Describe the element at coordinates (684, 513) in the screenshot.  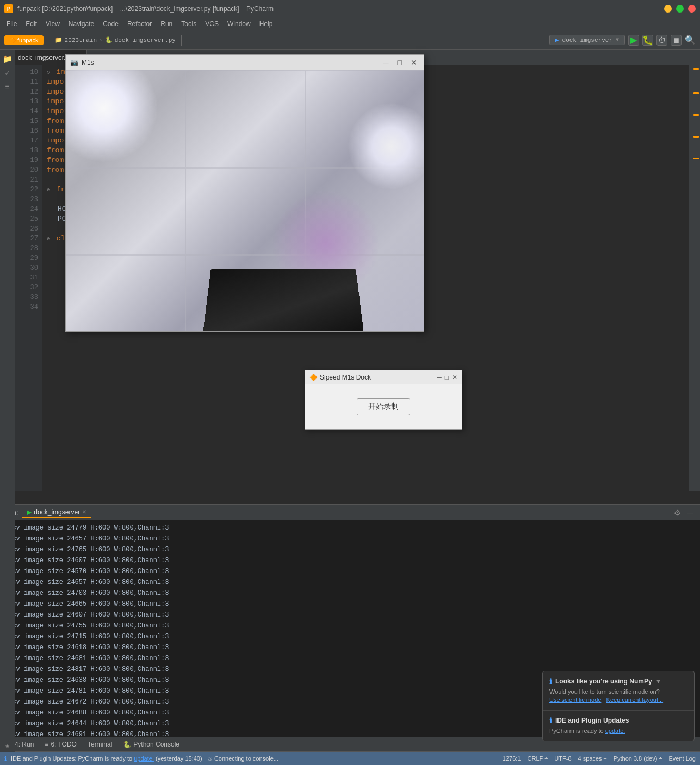
I see `run-toolbar-icons: ⚙ ─` at that location.